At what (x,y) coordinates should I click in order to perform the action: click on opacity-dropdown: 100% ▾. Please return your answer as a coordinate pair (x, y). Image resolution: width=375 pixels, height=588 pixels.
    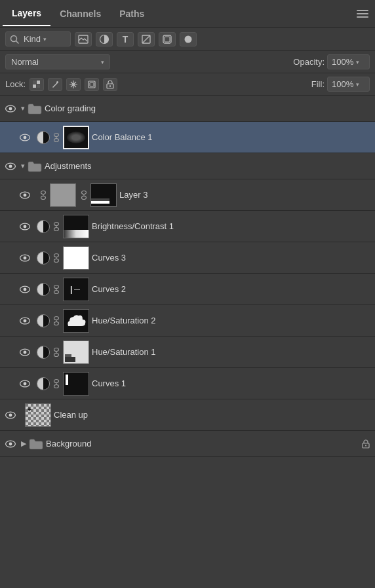
    Looking at the image, I should click on (349, 62).